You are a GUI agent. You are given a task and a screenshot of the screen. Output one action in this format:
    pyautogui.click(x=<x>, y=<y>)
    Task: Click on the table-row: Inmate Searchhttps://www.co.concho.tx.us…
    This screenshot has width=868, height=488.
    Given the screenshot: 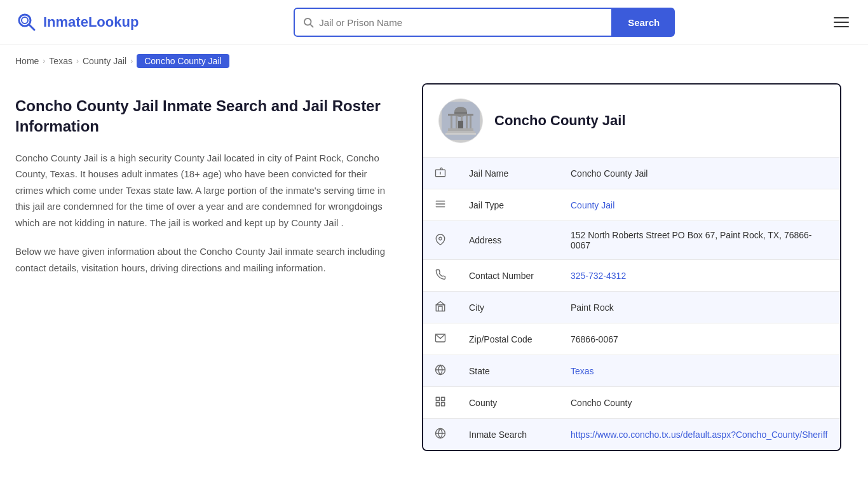 What is the action you would take?
    pyautogui.click(x=632, y=435)
    